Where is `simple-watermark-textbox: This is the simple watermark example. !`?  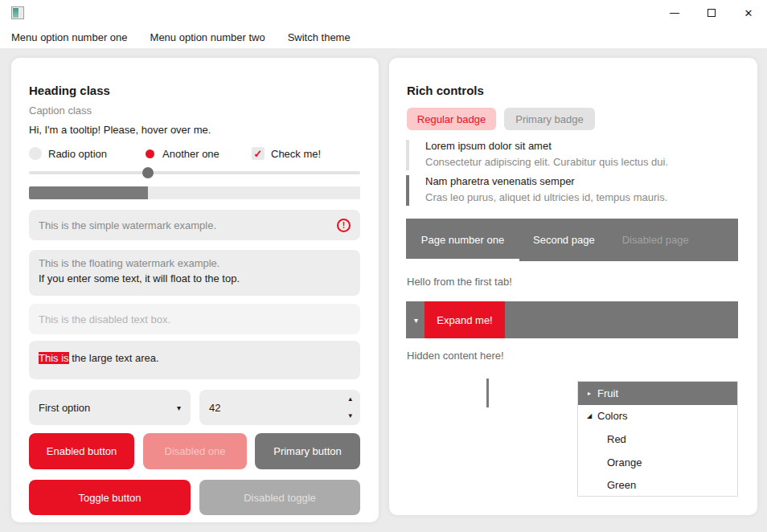
simple-watermark-textbox: This is the simple watermark example. ! is located at coordinates (195, 225).